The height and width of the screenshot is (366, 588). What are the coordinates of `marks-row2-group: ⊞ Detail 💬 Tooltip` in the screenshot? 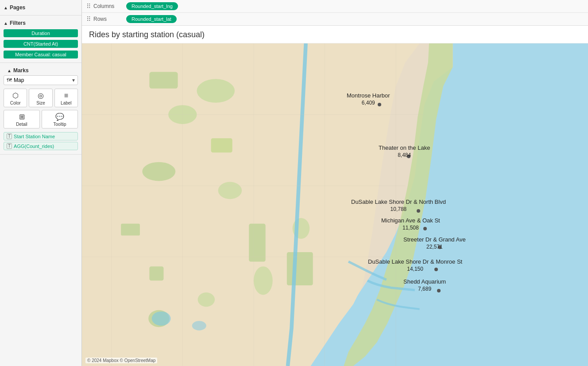 It's located at (41, 119).